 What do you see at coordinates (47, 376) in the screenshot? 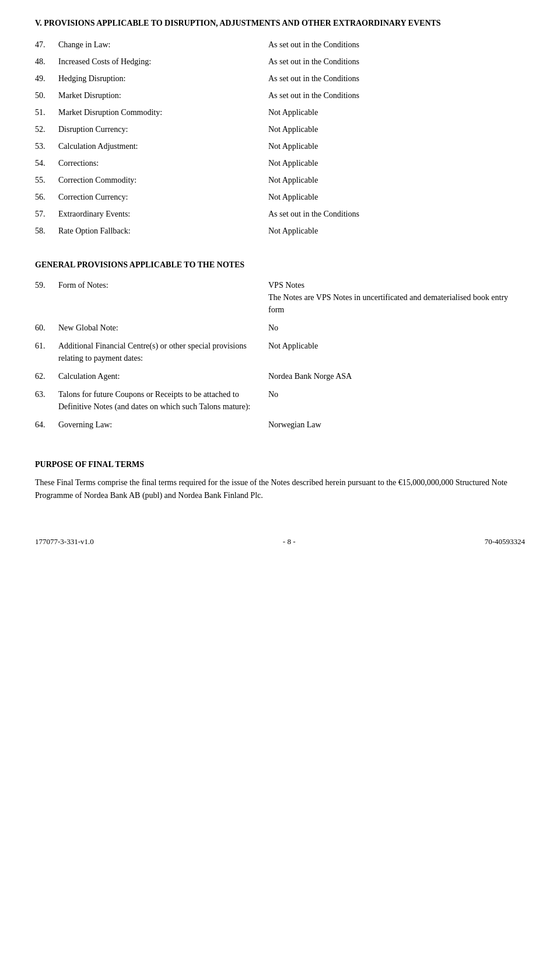
I see `gp-number-62: 62.` at bounding box center [47, 376].